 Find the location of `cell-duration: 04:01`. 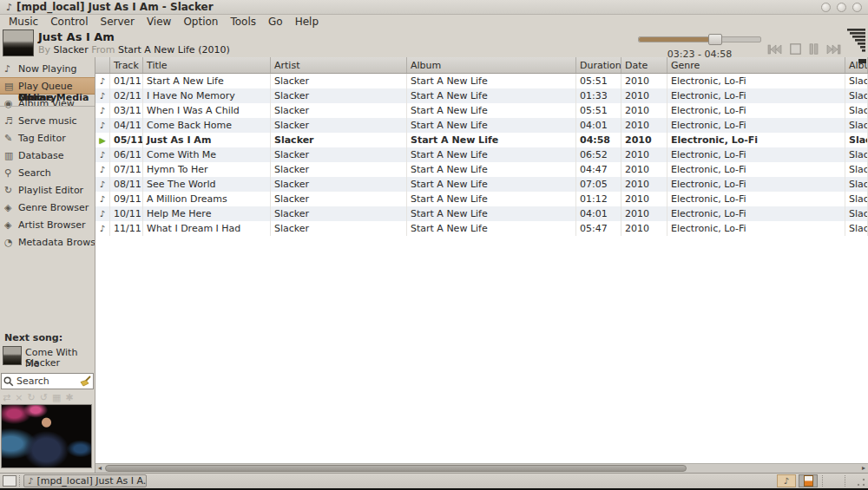

cell-duration: 04:01 is located at coordinates (599, 213).